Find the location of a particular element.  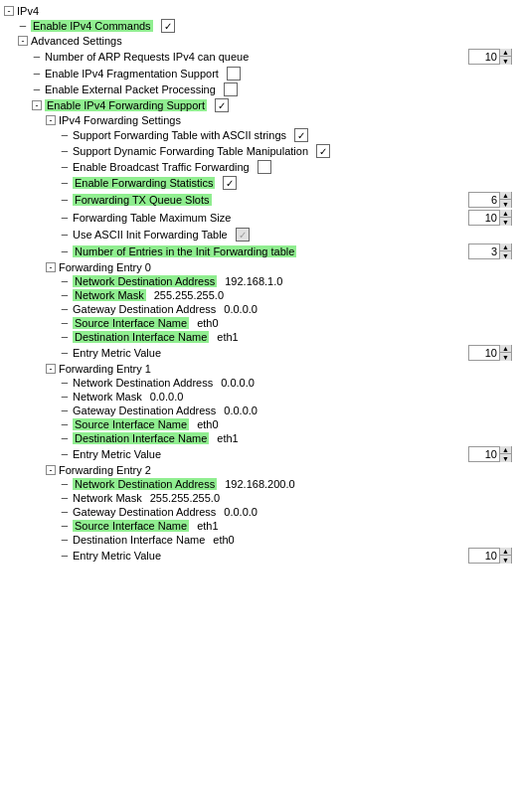

e1-srciface-dash: ─ is located at coordinates (65, 424).